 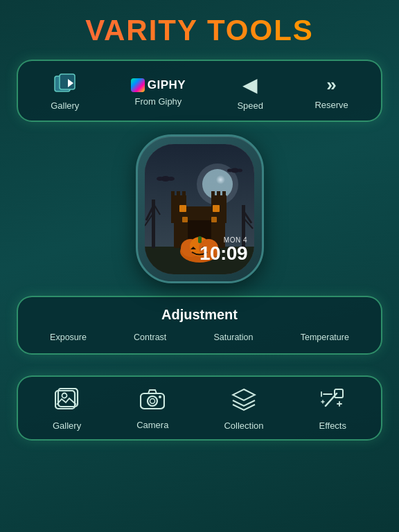 What do you see at coordinates (158, 93) in the screenshot?
I see `tool-giphy: GIPHY From Giphy` at bounding box center [158, 93].